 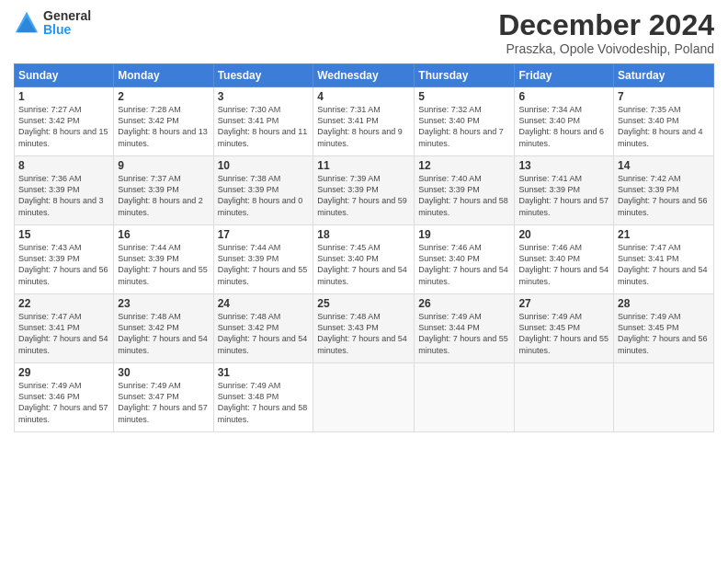 What do you see at coordinates (264, 97) in the screenshot?
I see `day-number: 3` at bounding box center [264, 97].